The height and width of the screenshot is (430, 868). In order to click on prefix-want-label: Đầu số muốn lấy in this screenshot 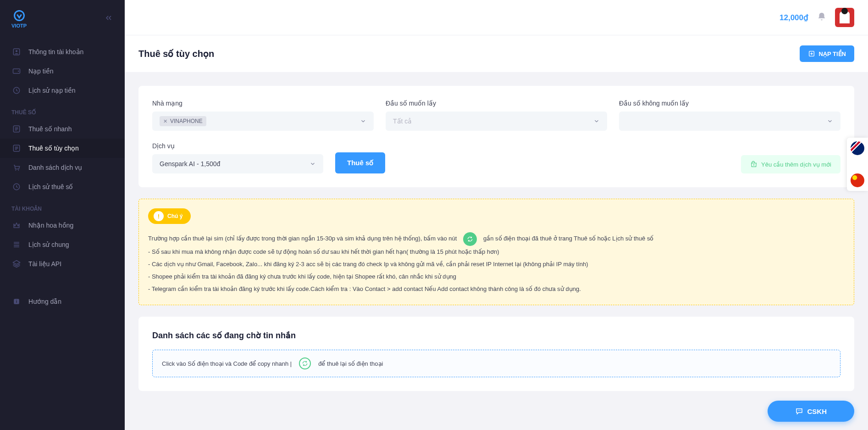, I will do `click(496, 103)`.